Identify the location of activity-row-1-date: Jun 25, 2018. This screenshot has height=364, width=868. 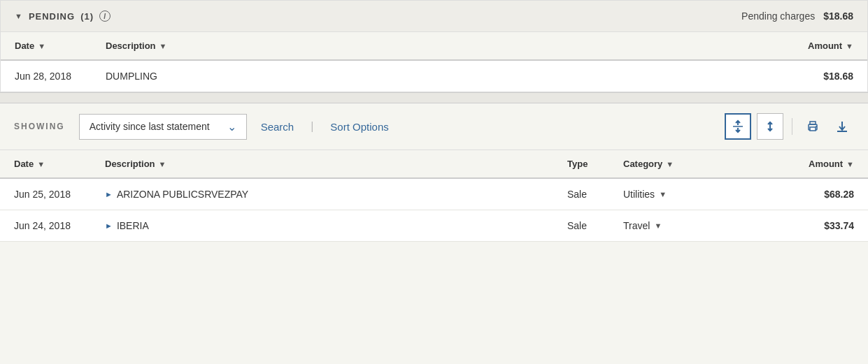
(59, 194).